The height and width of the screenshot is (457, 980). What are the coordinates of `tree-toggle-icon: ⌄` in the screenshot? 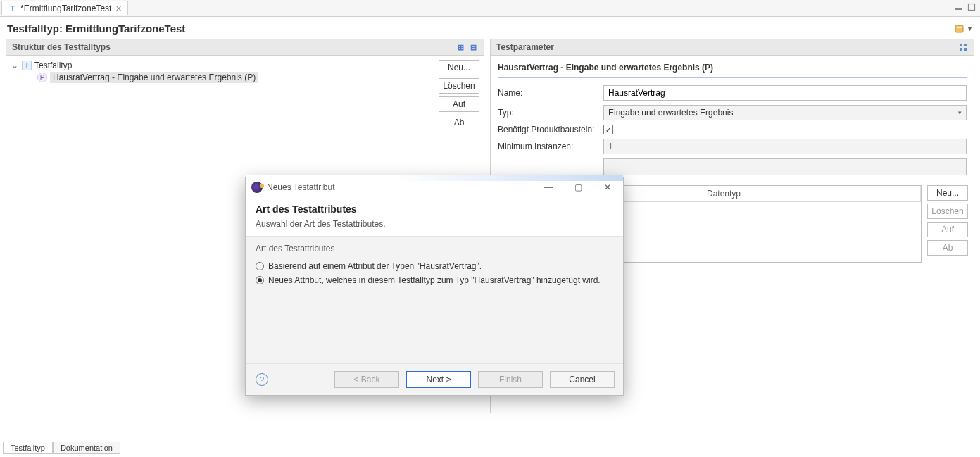 It's located at (15, 65).